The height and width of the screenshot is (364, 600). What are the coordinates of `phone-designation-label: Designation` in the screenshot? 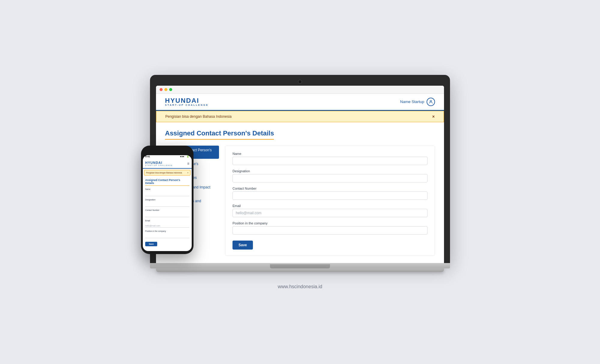 It's located at (167, 200).